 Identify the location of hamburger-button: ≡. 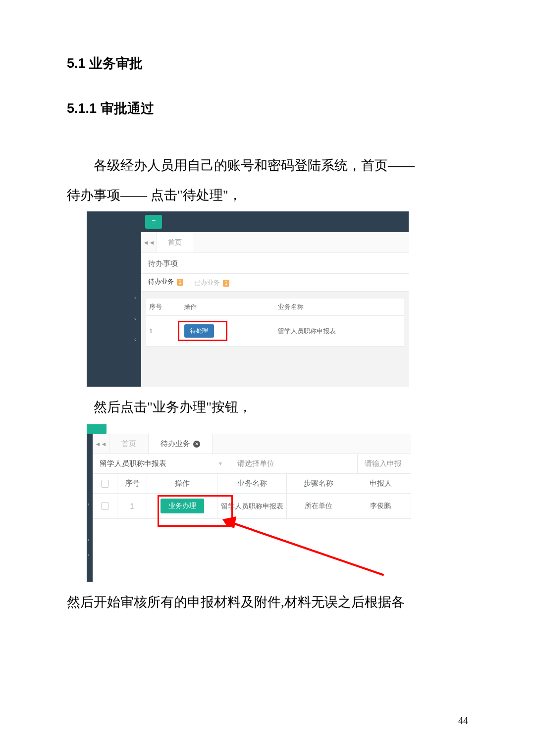
(154, 222).